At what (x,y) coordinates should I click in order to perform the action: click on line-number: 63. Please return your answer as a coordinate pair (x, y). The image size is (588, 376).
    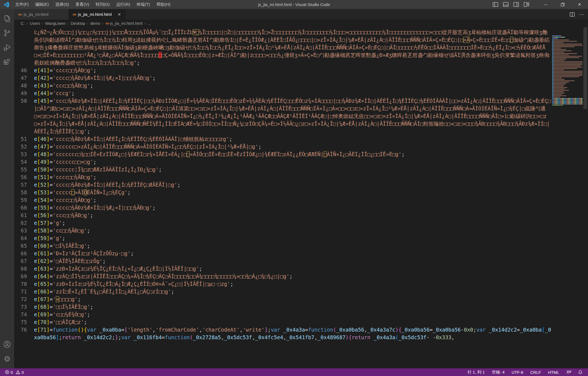
    Looking at the image, I should click on (24, 231).